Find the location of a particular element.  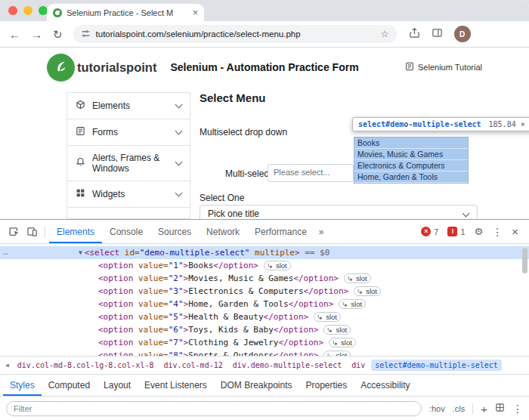

tab-event-listeners: Event Listeners is located at coordinates (175, 385).